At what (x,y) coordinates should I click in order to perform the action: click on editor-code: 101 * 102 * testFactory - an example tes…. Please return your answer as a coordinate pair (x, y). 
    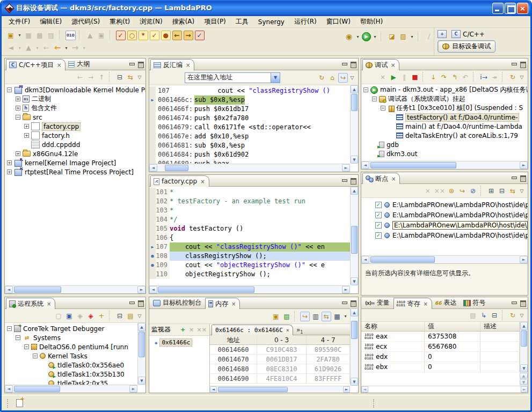
    Looking at the image, I should click on (253, 236).